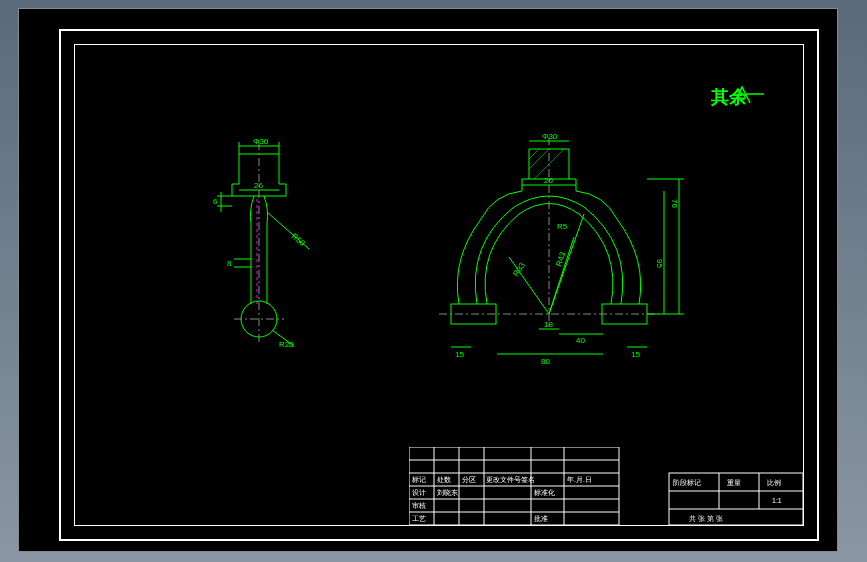  What do you see at coordinates (706, 519) in the screenshot?
I see `tb-rb-r3: 共 张 第 张` at bounding box center [706, 519].